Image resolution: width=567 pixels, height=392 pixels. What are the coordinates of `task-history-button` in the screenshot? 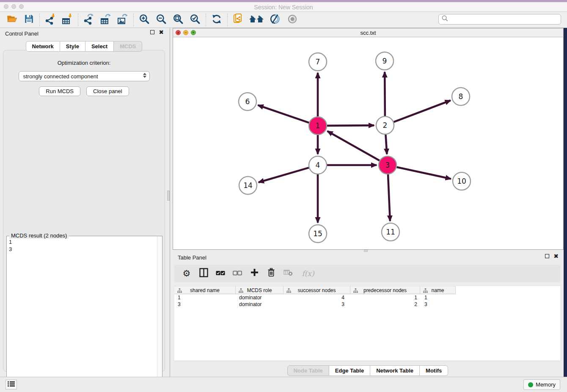 It's located at (11, 384).